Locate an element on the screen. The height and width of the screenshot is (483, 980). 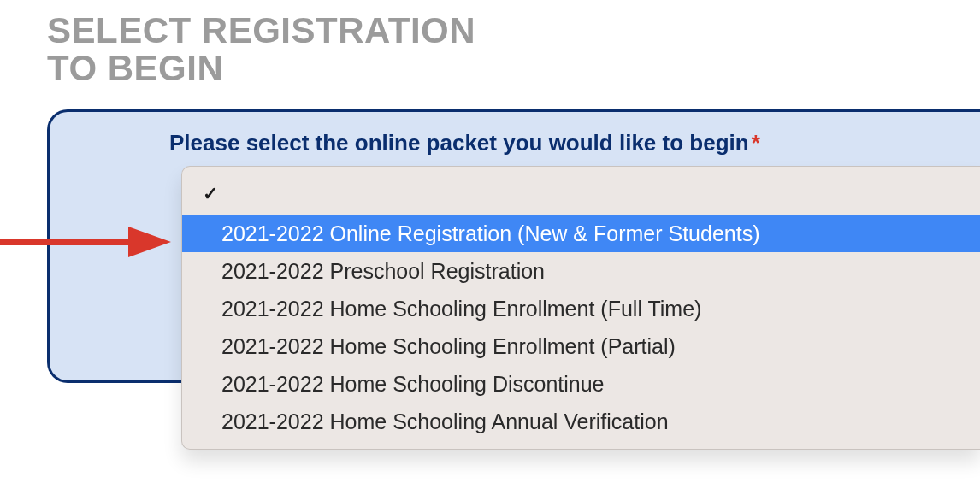
checkmark-icon: ✓ is located at coordinates (210, 194).